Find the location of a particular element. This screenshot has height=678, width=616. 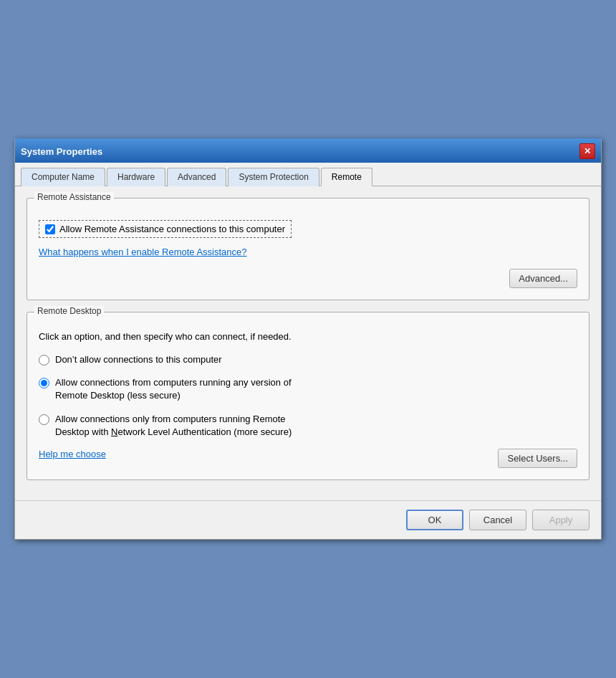

allow-remote-assistance-text: Allow Remote Assistance connections to t… is located at coordinates (172, 229).